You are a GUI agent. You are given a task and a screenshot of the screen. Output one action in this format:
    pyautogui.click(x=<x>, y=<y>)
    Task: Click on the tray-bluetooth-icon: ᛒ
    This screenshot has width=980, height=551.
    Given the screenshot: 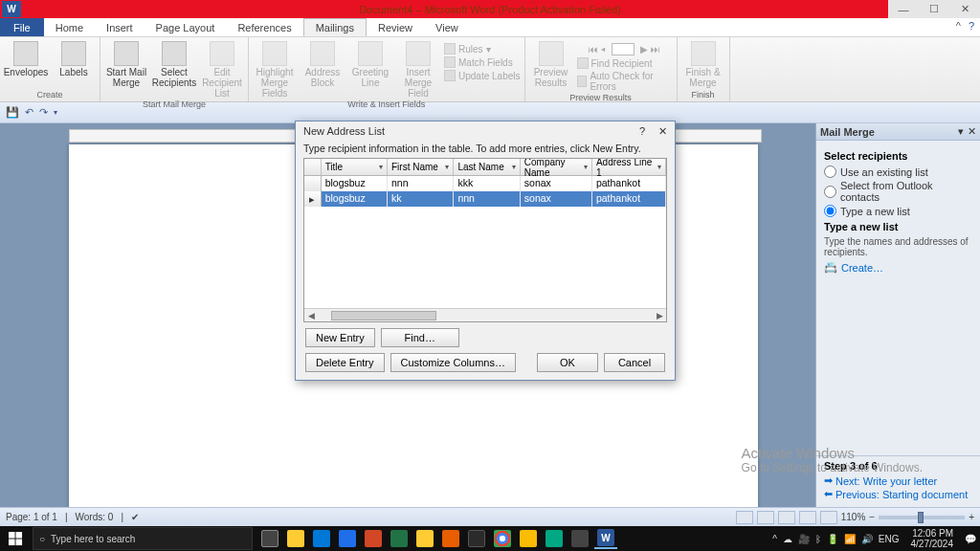 What is the action you would take?
    pyautogui.click(x=818, y=540)
    